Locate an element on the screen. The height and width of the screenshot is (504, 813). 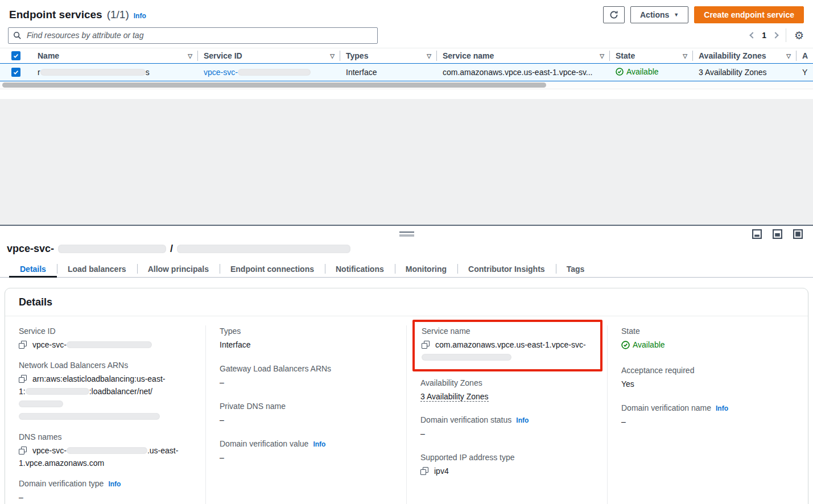
cell-name: rs is located at coordinates (115, 72).